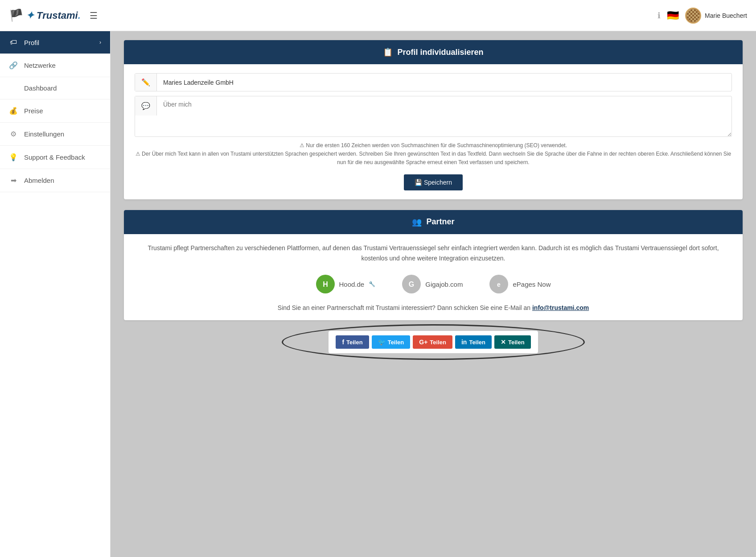 Image resolution: width=756 pixels, height=557 pixels. What do you see at coordinates (432, 284) in the screenshot?
I see `partner-gigajob: G Gigajob.com` at bounding box center [432, 284].